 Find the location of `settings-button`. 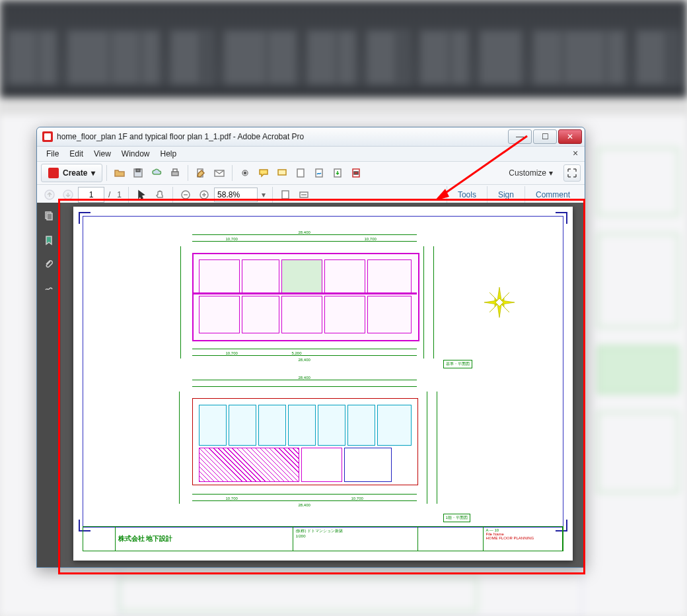

settings-button is located at coordinates (245, 173).